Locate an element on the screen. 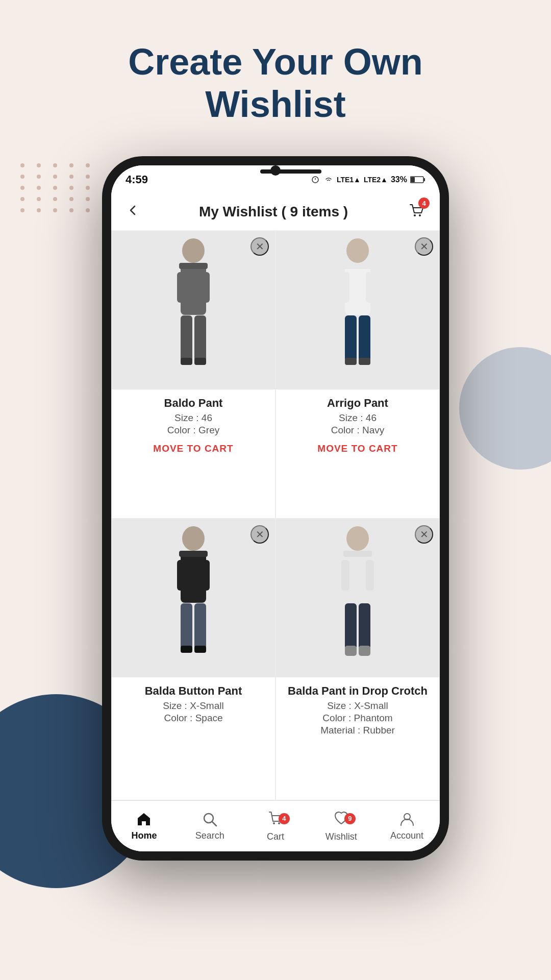  remove-button-3: ✕ is located at coordinates (260, 534).